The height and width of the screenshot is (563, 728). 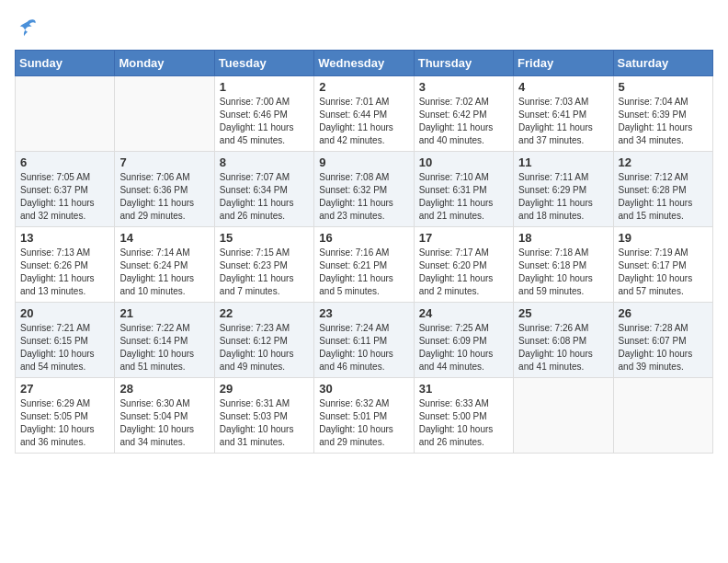 I want to click on day-info: Sunrise: 7:12 AM Sunset: 6:28 PM Dayligh…, so click(x=664, y=197).